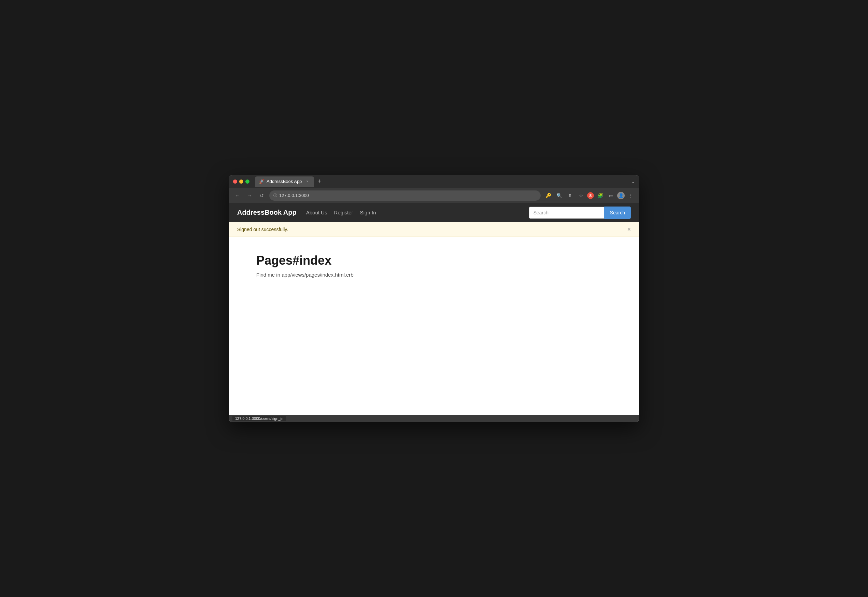 The width and height of the screenshot is (868, 597). What do you see at coordinates (567, 212) in the screenshot?
I see `search-input` at bounding box center [567, 212].